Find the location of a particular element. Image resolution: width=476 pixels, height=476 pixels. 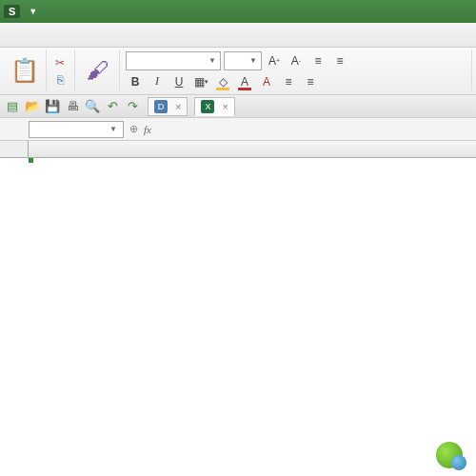

menu-bar is located at coordinates (238, 35).